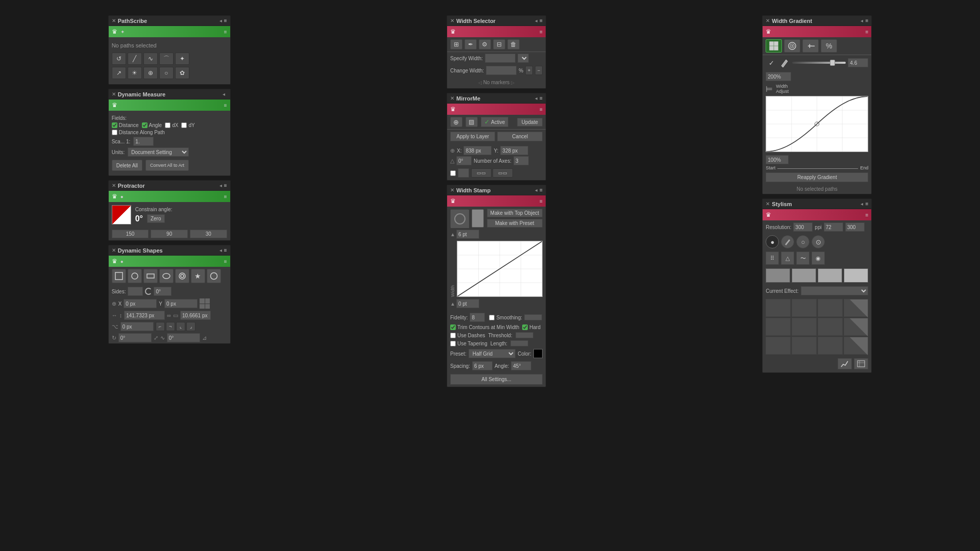 The image size is (980, 551). Describe the element at coordinates (541, 32) in the screenshot. I see `ws-bar-menu: ≡` at that location.